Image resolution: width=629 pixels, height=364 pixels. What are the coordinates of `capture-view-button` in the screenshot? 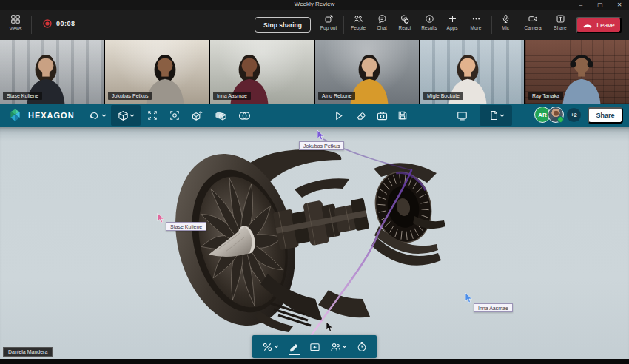 It's located at (315, 347).